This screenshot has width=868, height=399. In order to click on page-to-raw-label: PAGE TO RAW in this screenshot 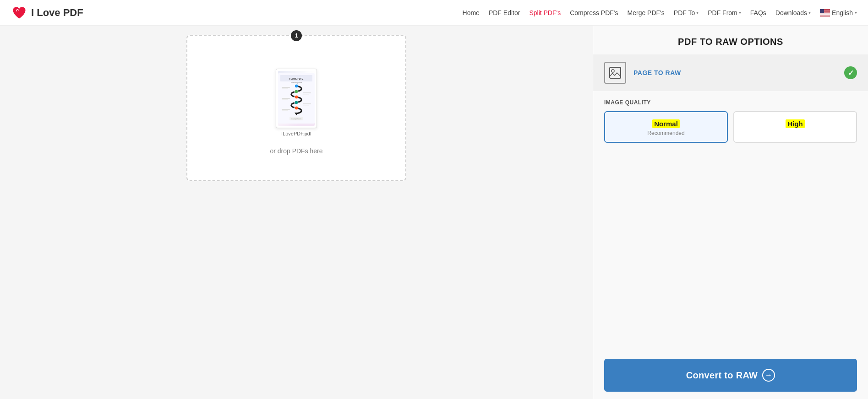, I will do `click(657, 73)`.